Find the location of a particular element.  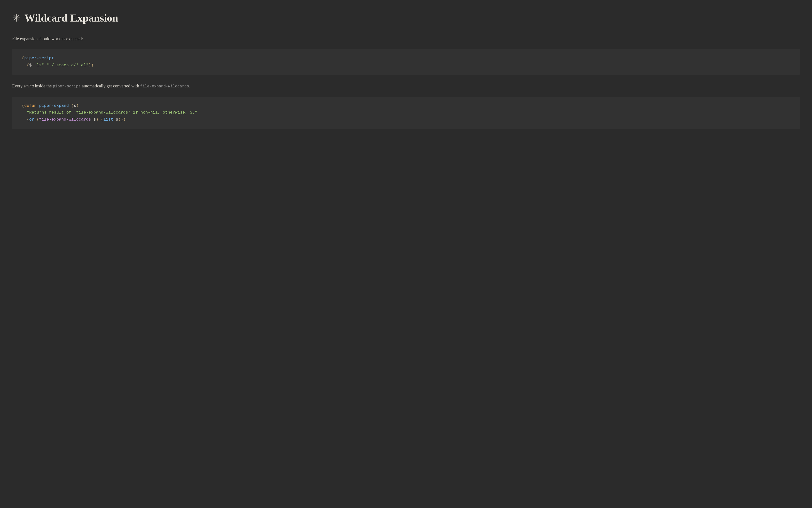

page-title: Wildcard Expansion is located at coordinates (71, 18).